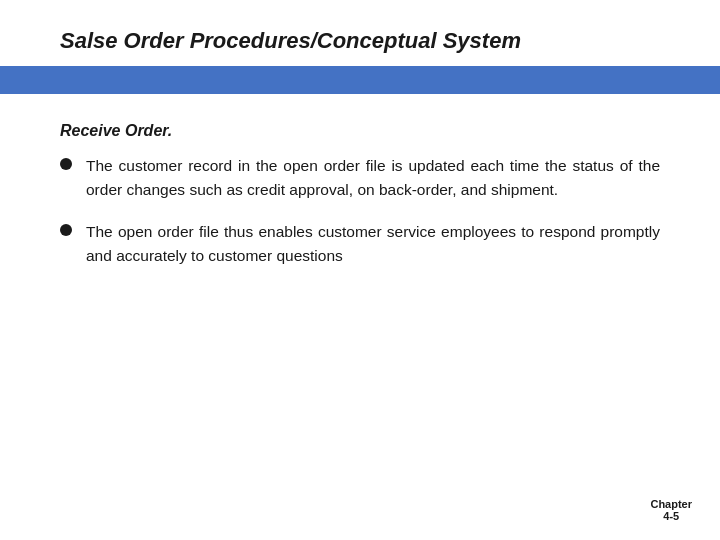 This screenshot has width=720, height=540. I want to click on slide-title: Salse Order Procedures/Conceptual System, so click(290, 40).